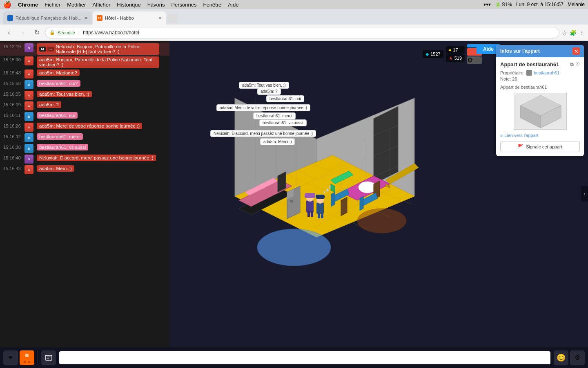 The image size is (588, 368). Describe the element at coordinates (285, 99) in the screenshot. I see `game-bubble-3: bestlaurah61: oui` at that location.